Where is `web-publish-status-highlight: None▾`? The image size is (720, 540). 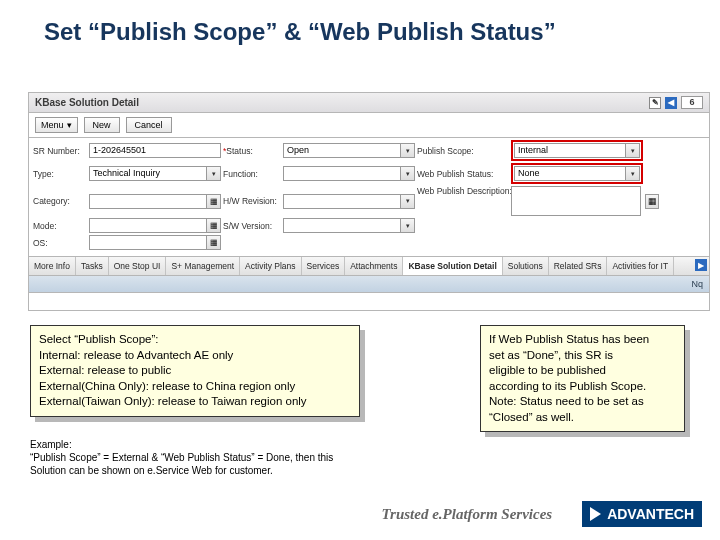 web-publish-status-highlight: None▾ is located at coordinates (577, 174).